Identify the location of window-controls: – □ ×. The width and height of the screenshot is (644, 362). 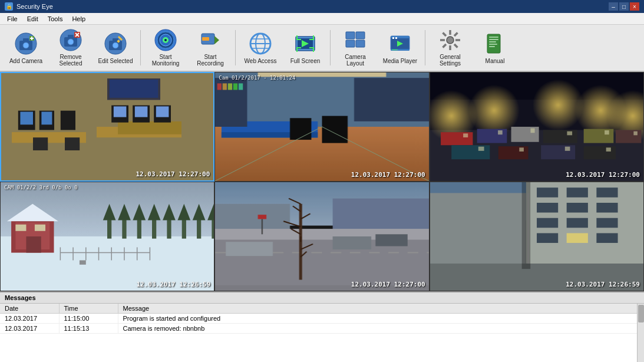
(624, 6).